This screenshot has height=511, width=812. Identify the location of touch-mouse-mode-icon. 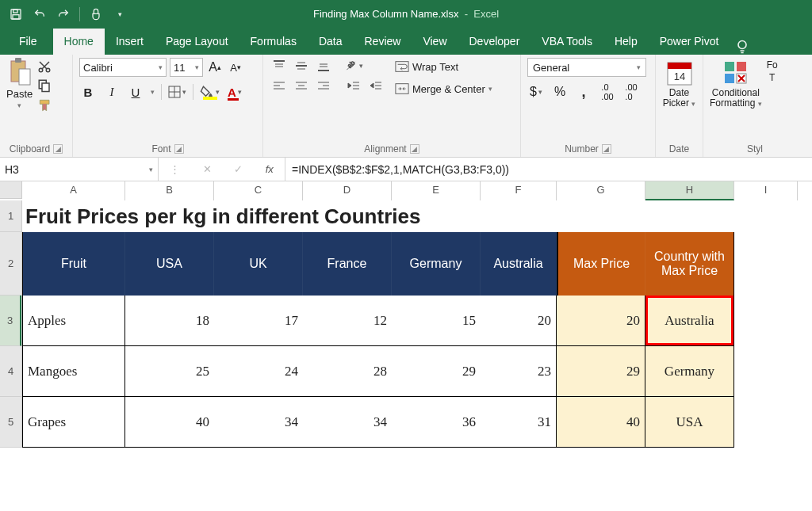
(96, 14).